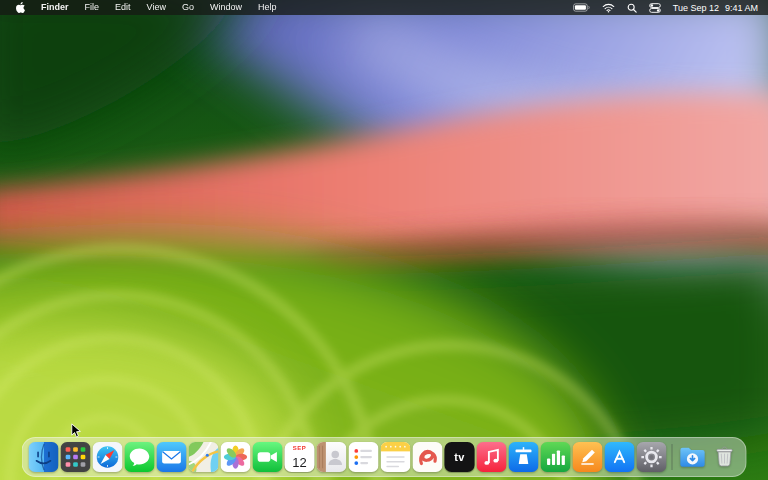 Image resolution: width=768 pixels, height=480 pixels. Describe the element at coordinates (725, 457) in the screenshot. I see `dock-trash` at that location.